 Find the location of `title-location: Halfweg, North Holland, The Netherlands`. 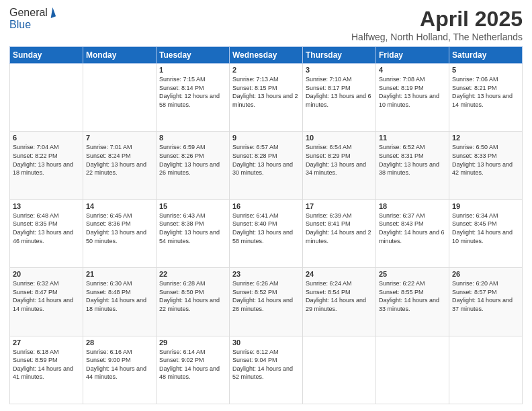

title-location: Halfweg, North Holland, The Netherlands is located at coordinates (437, 37).